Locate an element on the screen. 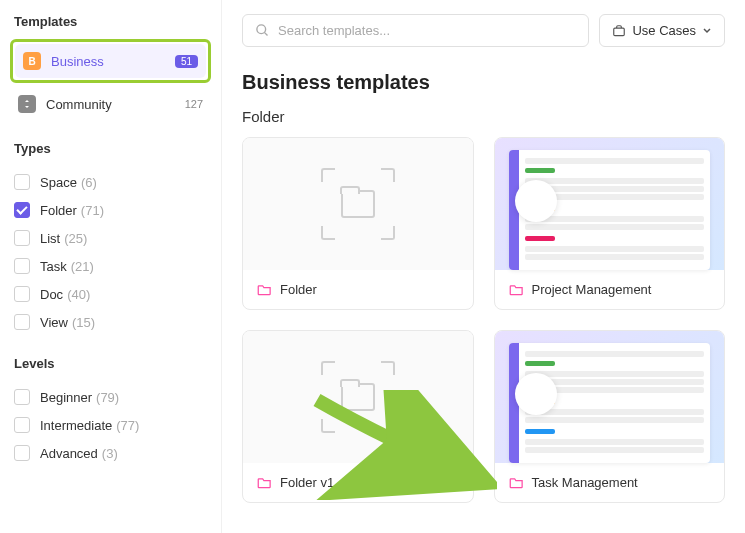 The image size is (745, 533). template-card-project-management: Project Management is located at coordinates (610, 224).